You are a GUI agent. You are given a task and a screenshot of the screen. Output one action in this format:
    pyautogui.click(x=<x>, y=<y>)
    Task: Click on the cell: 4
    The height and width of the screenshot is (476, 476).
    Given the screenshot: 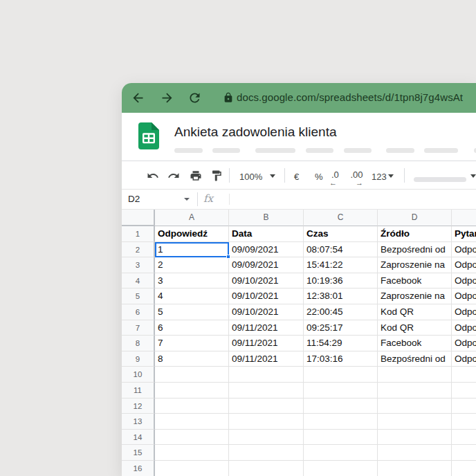 What is the action you would take?
    pyautogui.click(x=192, y=296)
    